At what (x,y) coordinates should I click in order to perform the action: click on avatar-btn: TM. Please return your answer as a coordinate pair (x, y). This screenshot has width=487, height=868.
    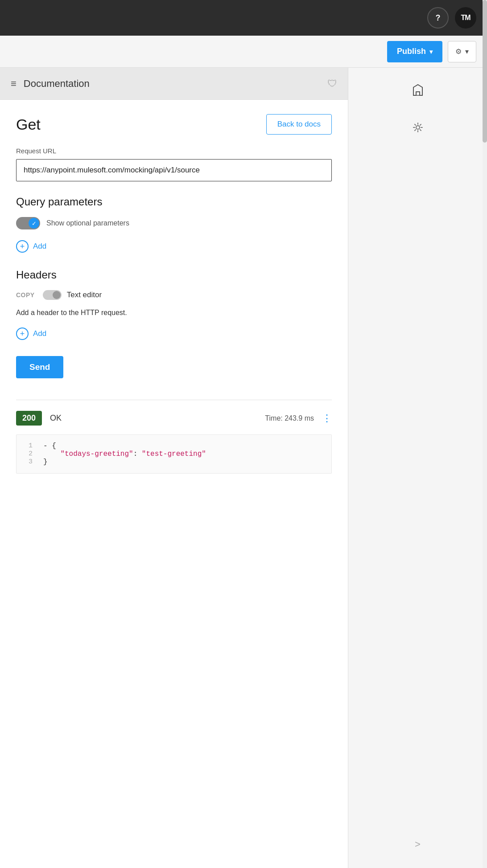
    Looking at the image, I should click on (466, 18).